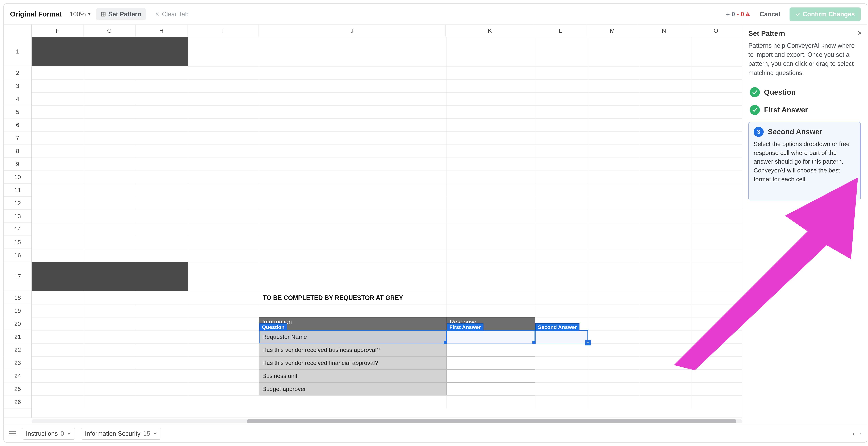 The image size is (868, 446). What do you see at coordinates (805, 192) in the screenshot?
I see `skip-button: Skip →` at bounding box center [805, 192].